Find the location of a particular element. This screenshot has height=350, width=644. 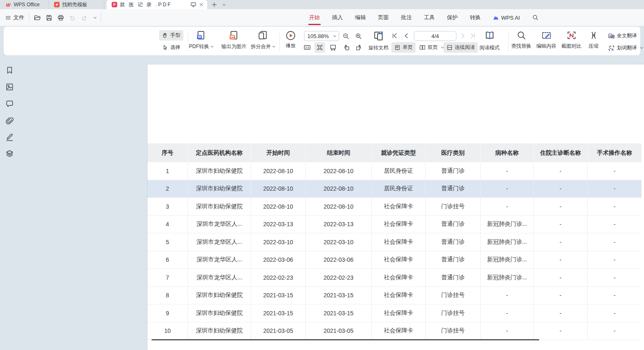

fit-width-button is located at coordinates (333, 48).